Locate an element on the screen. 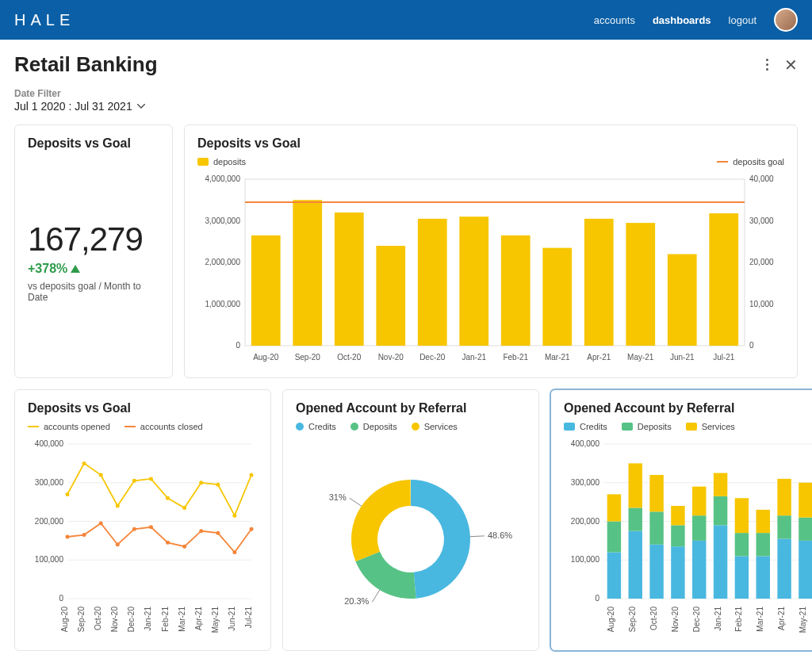  date-filter-value: Jul 1 2020 : Jul 31 2021 is located at coordinates (73, 106).